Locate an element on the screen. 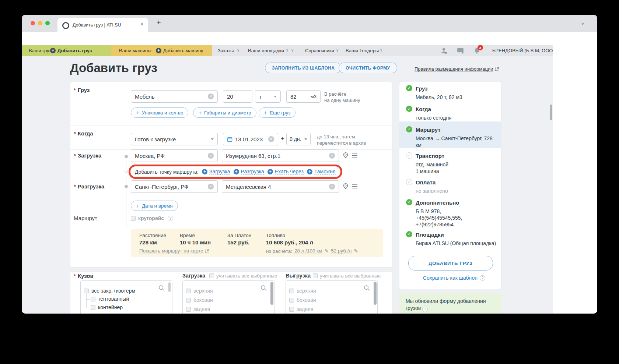  unloading-side-option: задняя is located at coordinates (305, 309).